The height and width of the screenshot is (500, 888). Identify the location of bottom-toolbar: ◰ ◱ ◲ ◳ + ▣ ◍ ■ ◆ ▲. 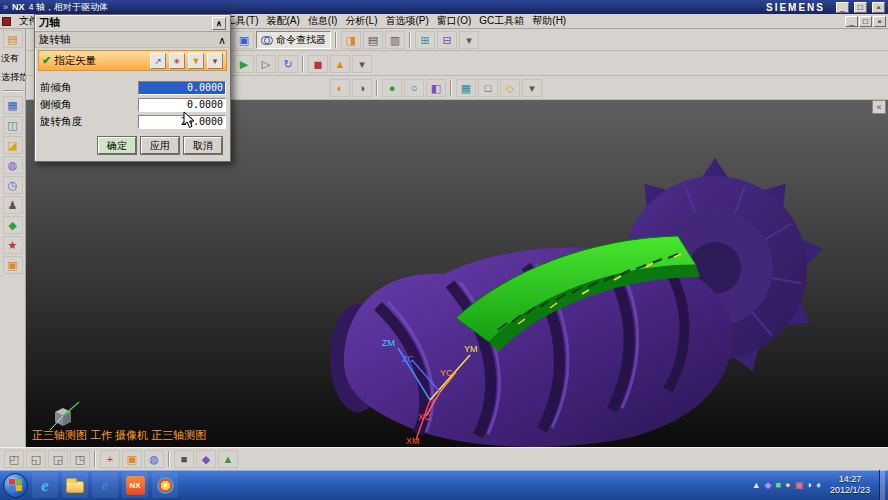
(444, 458).